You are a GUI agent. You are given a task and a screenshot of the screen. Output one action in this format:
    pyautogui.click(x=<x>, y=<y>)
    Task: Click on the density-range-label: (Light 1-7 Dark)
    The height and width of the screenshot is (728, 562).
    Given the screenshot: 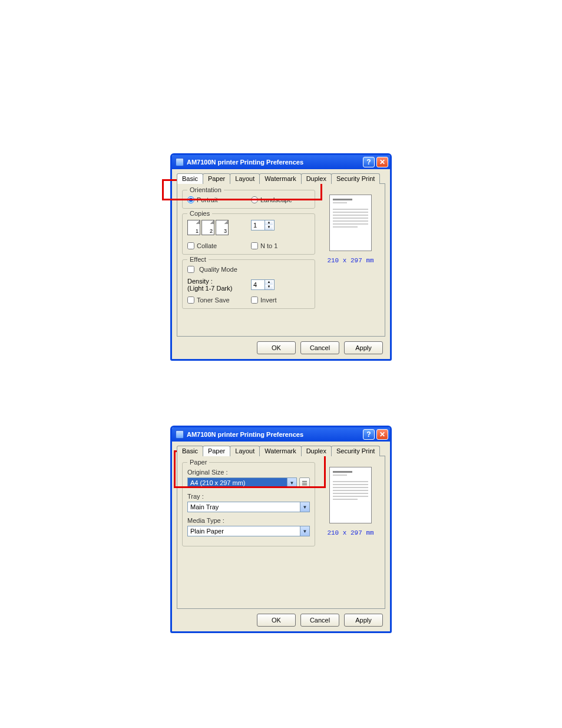 What is the action you would take?
    pyautogui.click(x=217, y=288)
    